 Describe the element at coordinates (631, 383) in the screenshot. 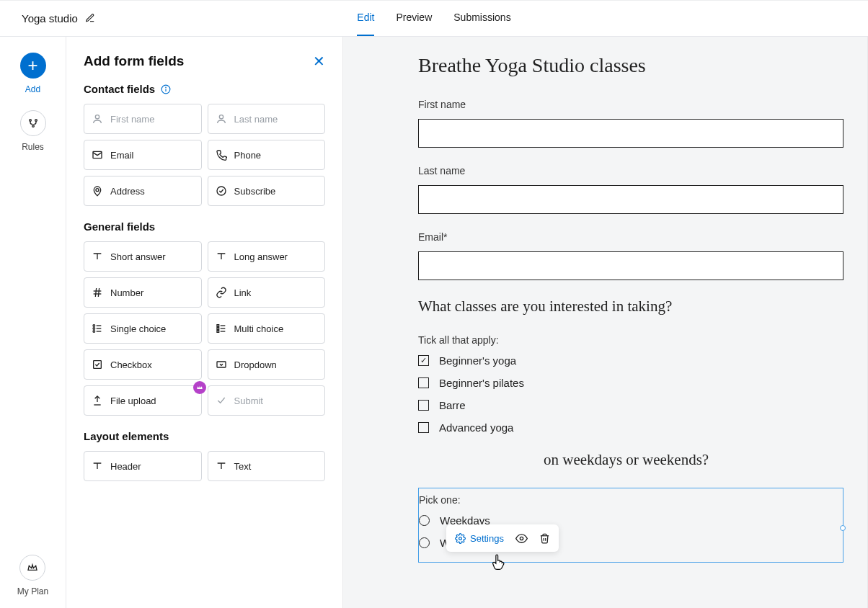

I see `choice-beginners-pilates: Beginner's pilates` at that location.